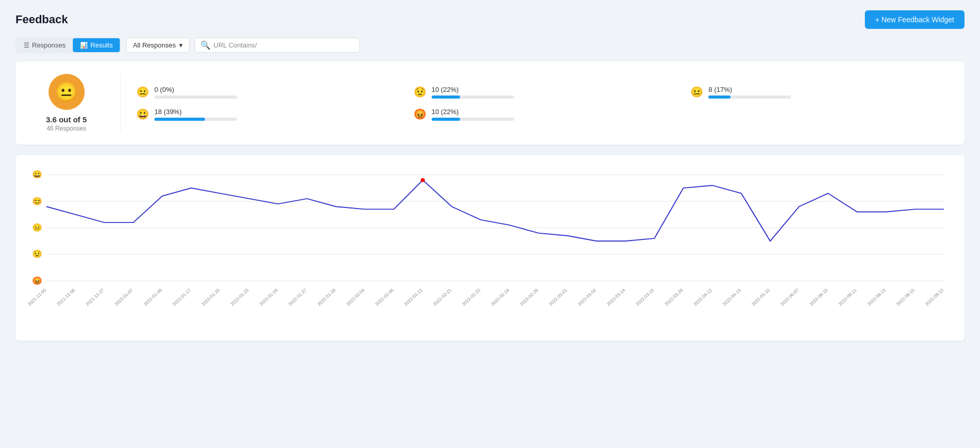 The height and width of the screenshot is (448, 980). What do you see at coordinates (674, 297) in the screenshot?
I see `svg-text: 2022-03-28` at bounding box center [674, 297].